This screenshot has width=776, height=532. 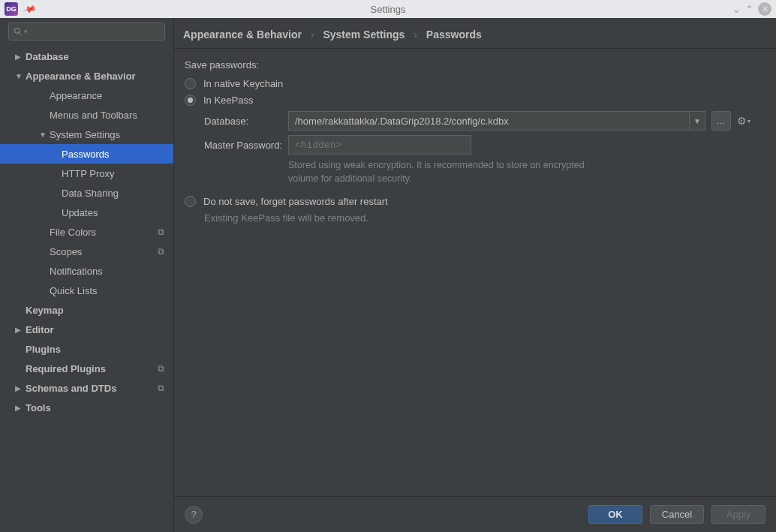 What do you see at coordinates (697, 121) in the screenshot?
I see `history-dropdown-button: ▼` at bounding box center [697, 121].